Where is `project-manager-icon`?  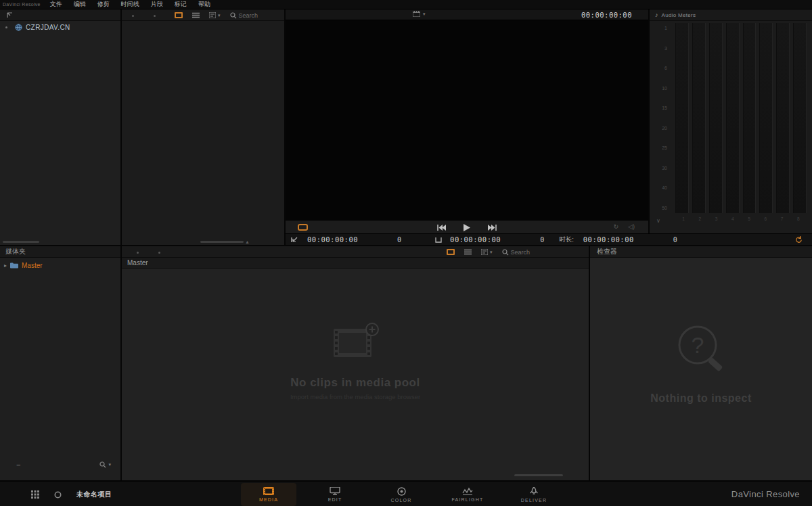 project-manager-icon is located at coordinates (35, 495).